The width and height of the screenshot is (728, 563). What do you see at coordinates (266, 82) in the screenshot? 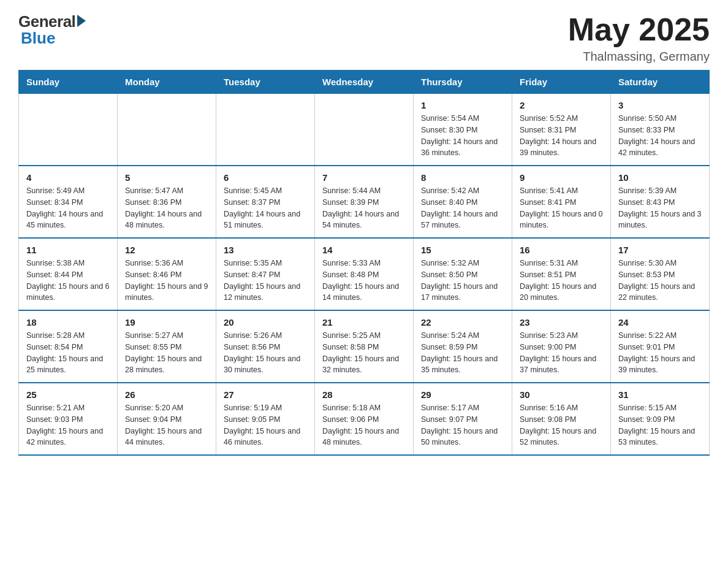
I see `weekday-header-tuesday: Tuesday` at bounding box center [266, 82].